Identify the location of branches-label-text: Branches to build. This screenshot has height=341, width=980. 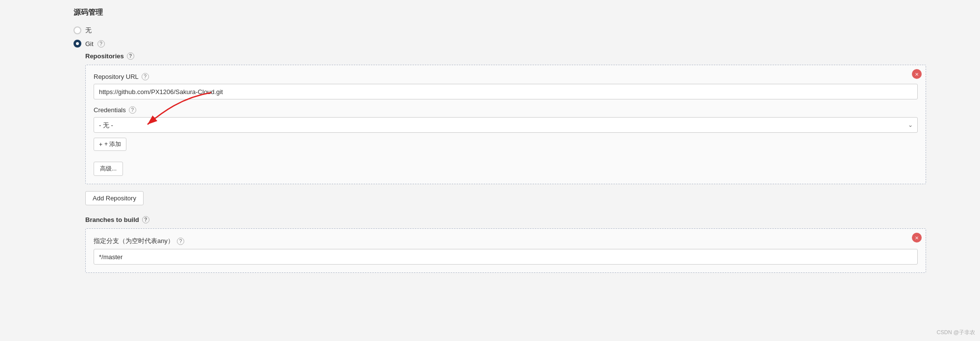
(112, 219).